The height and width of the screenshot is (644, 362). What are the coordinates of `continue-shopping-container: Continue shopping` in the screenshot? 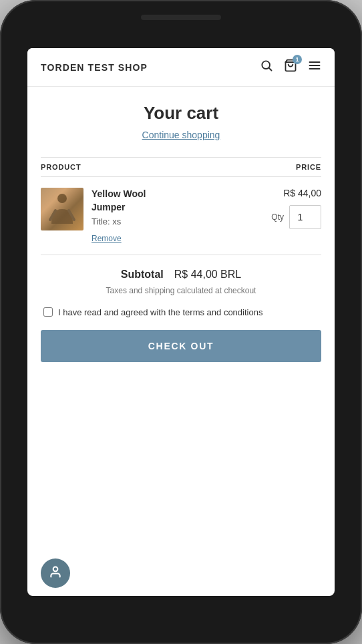 It's located at (181, 135).